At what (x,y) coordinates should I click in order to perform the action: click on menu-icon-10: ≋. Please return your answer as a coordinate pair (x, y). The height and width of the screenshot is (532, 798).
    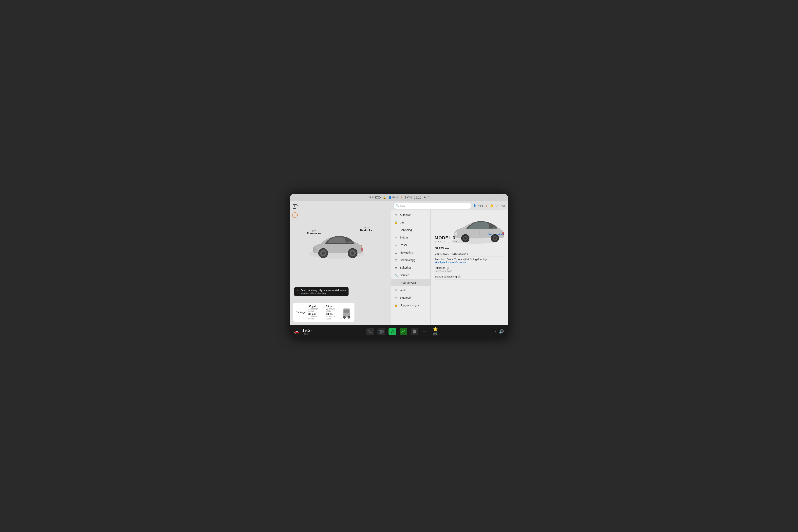
    Looking at the image, I should click on (396, 290).